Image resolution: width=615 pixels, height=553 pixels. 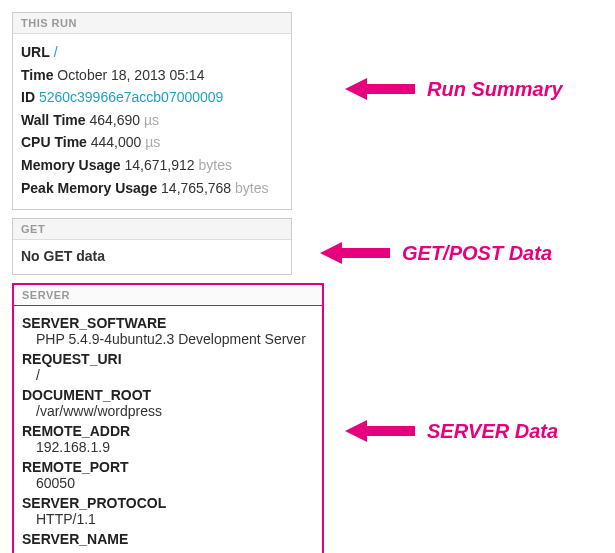 I want to click on server-val: 60050, so click(x=168, y=483).